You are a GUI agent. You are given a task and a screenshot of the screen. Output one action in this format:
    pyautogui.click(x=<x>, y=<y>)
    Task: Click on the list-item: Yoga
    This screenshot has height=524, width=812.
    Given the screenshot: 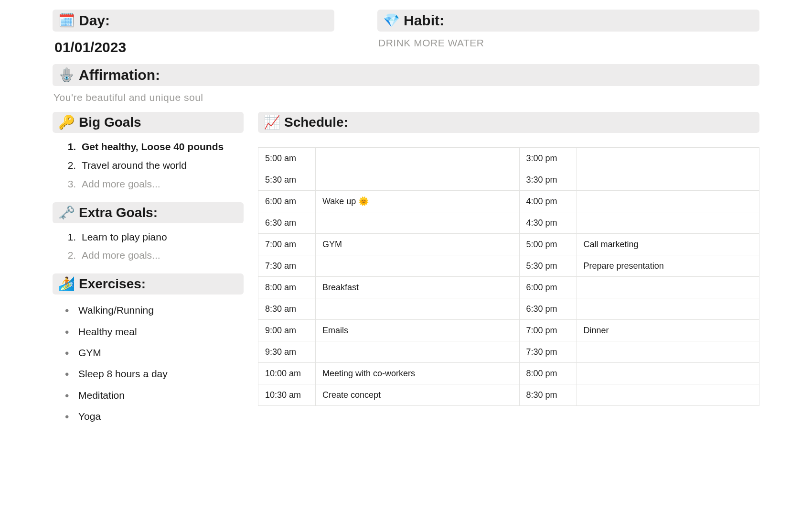 What is the action you would take?
    pyautogui.click(x=156, y=417)
    